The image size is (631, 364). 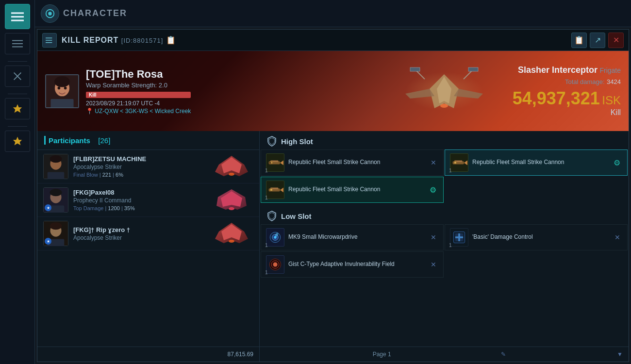 I want to click on pilot-avatar, so click(x=62, y=91).